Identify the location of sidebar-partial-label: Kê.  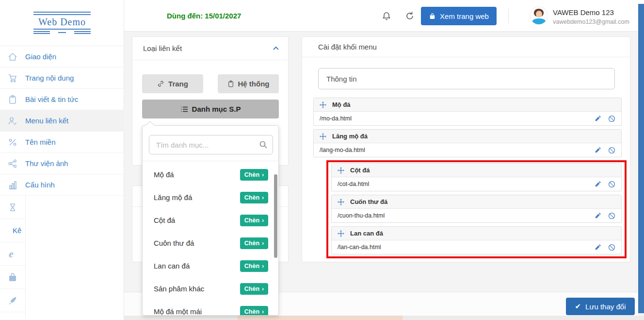
(11, 230).